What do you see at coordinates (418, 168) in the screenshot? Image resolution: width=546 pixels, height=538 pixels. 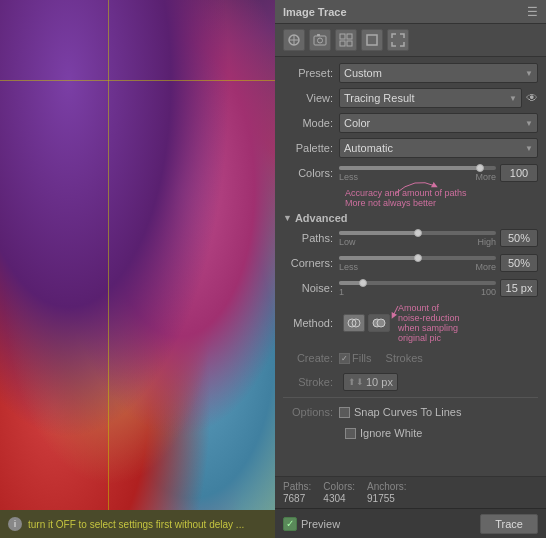 I see `colors-slider-track` at bounding box center [418, 168].